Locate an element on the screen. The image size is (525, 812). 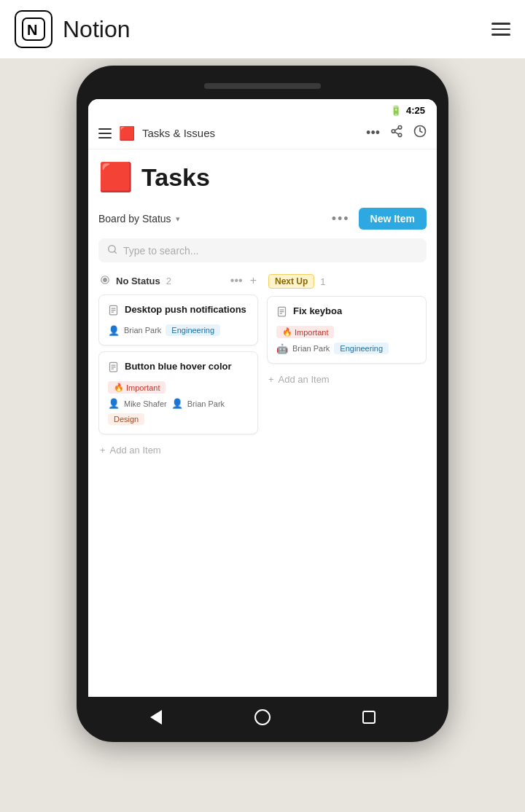
board-view-button: Board by Status ▾ is located at coordinates (139, 219).